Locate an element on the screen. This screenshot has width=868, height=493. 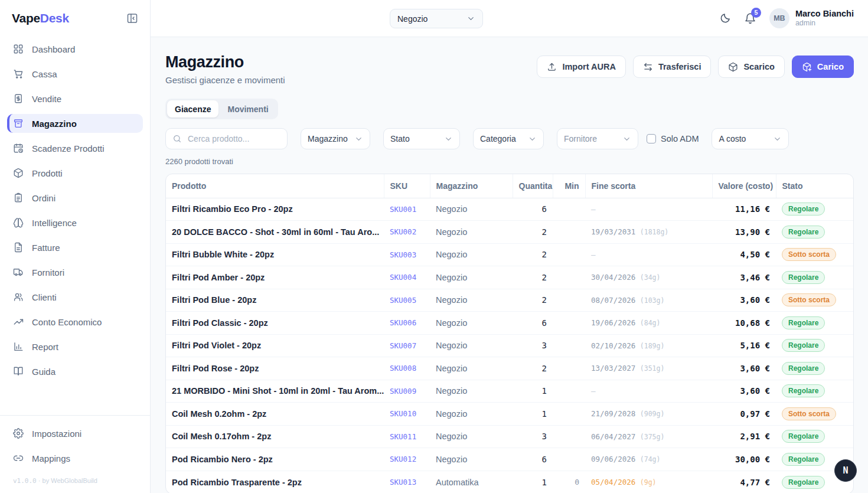
product-sku: SKU013 is located at coordinates (407, 482).